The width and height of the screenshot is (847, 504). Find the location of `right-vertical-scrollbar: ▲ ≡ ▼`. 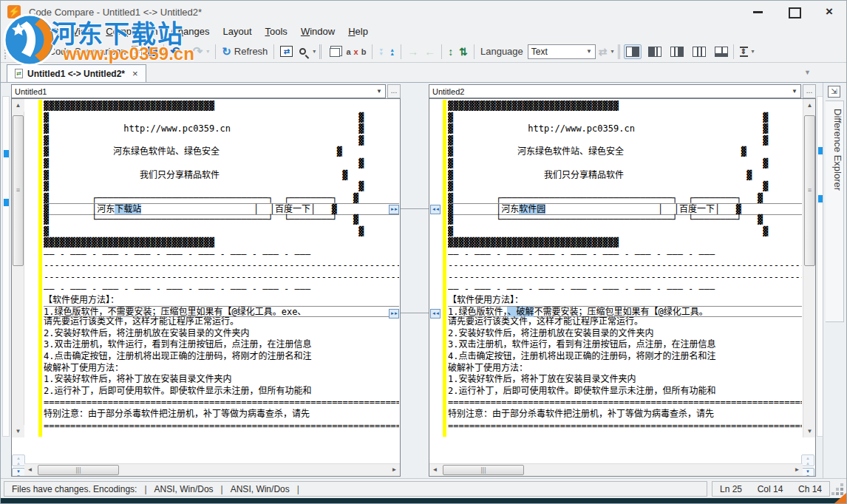

right-vertical-scrollbar: ▲ ≡ ▼ is located at coordinates (809, 268).